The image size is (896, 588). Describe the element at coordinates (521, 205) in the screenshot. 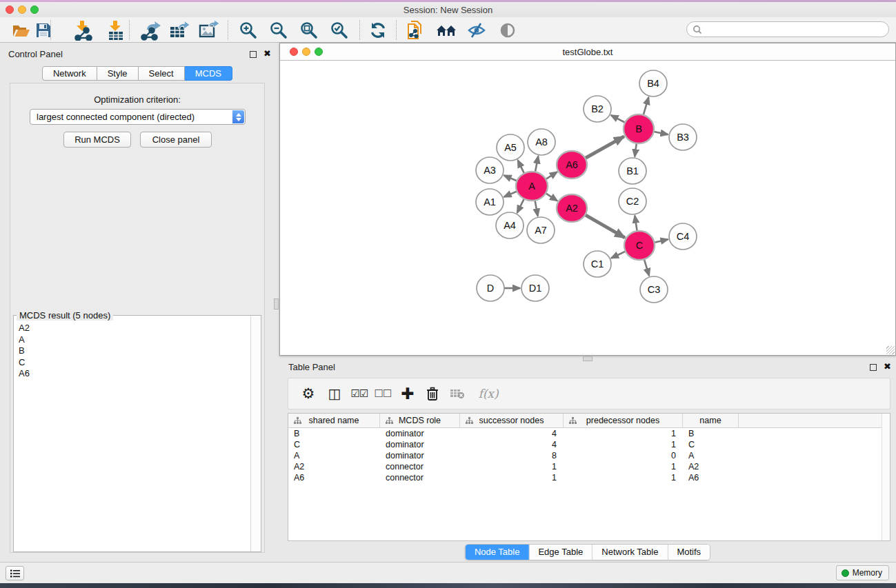

I see `edge-A-A4` at that location.